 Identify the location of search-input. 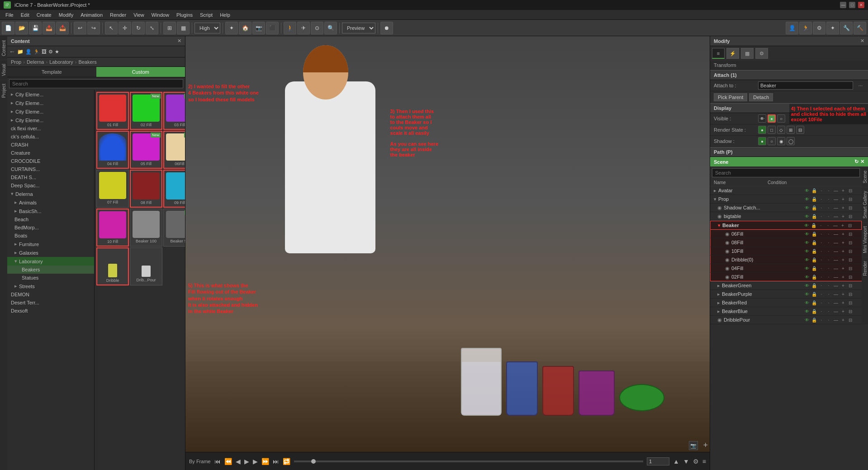
(96, 84).